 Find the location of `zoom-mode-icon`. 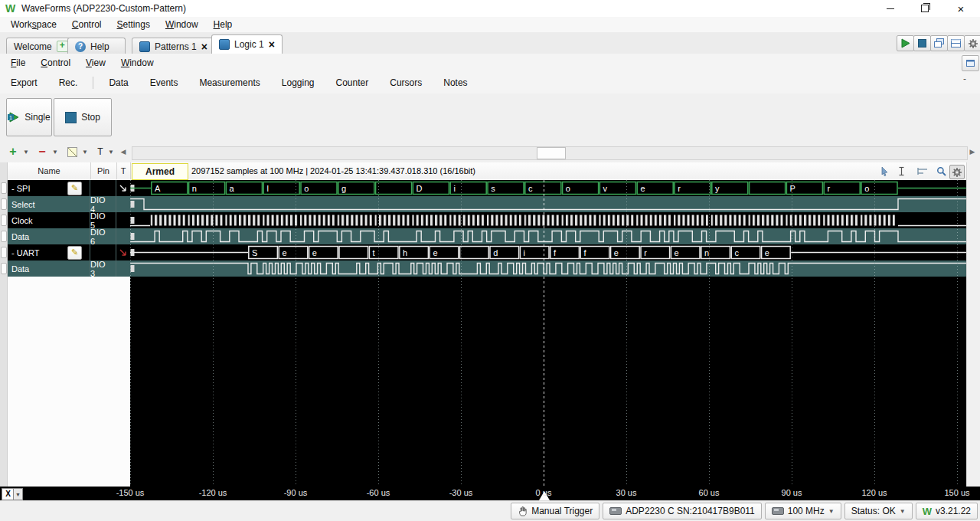

zoom-mode-icon is located at coordinates (941, 172).